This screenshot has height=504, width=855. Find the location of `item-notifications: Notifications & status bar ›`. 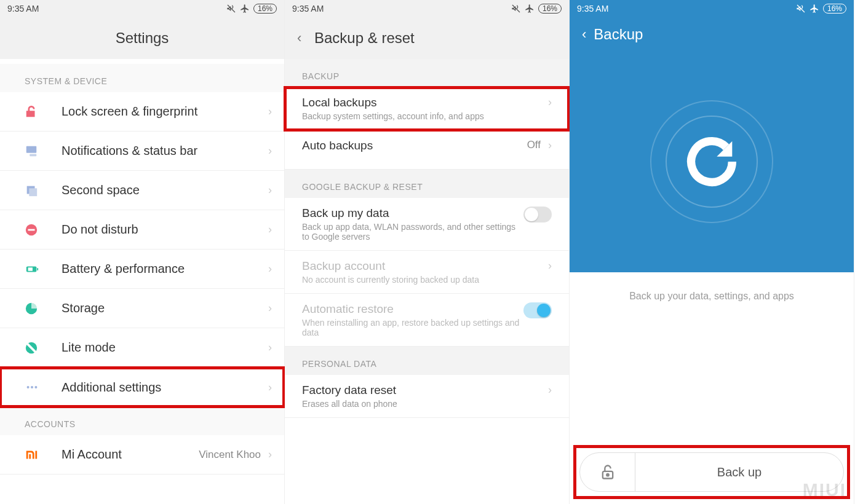

item-notifications: Notifications & status bar › is located at coordinates (142, 151).